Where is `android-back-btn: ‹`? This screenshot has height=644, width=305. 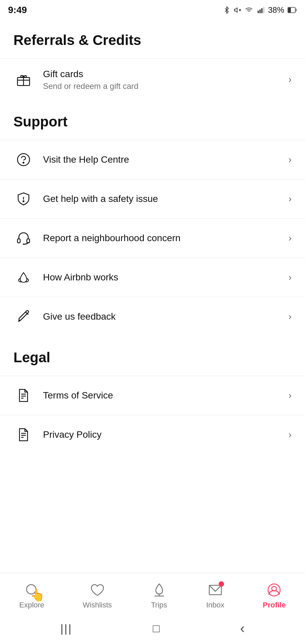
android-back-btn: ‹ is located at coordinates (243, 629).